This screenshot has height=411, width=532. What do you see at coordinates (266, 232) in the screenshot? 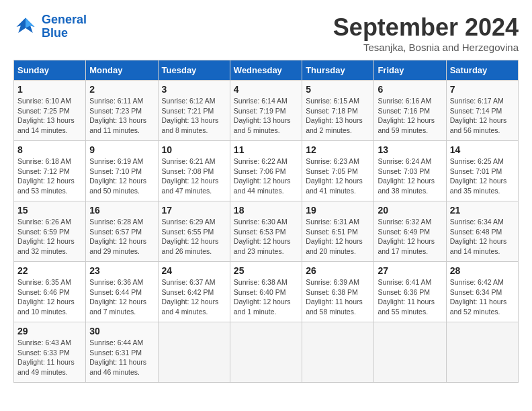
I see `calendar-cell: 18Sunrise: 6:30 AM Sunset: 6:53 PM Dayli…` at bounding box center [266, 232].